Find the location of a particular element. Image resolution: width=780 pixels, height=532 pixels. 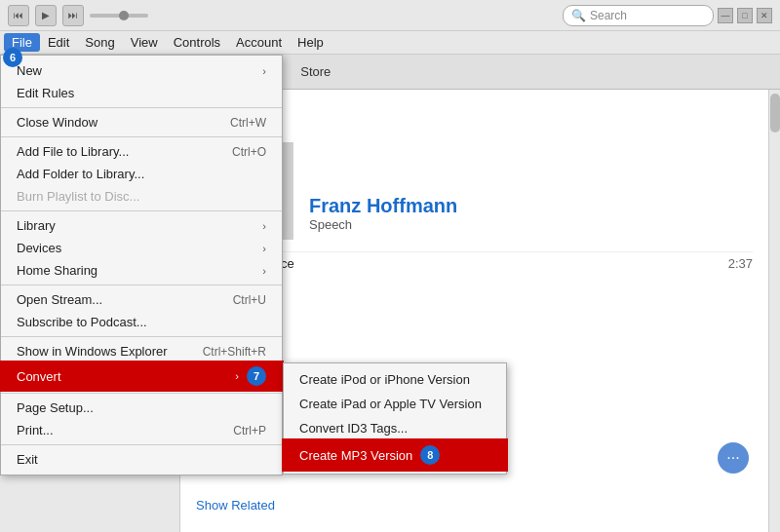

volume-slider is located at coordinates (119, 16).